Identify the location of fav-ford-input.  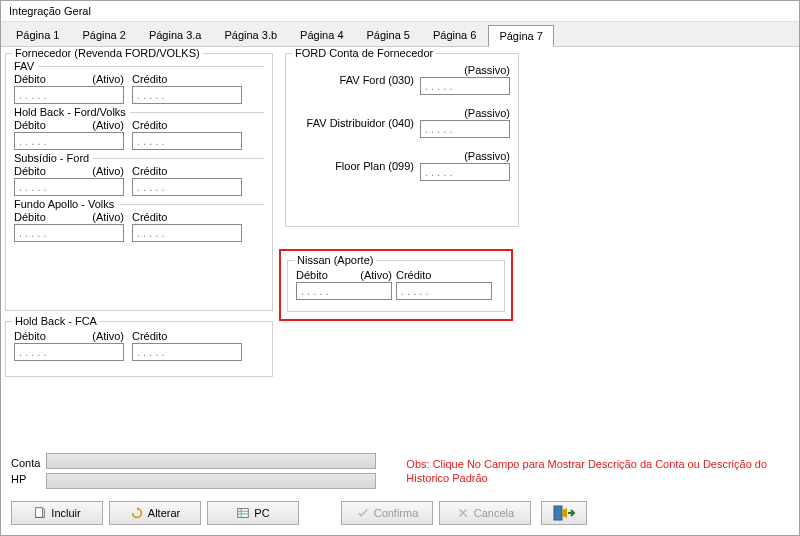
(465, 86).